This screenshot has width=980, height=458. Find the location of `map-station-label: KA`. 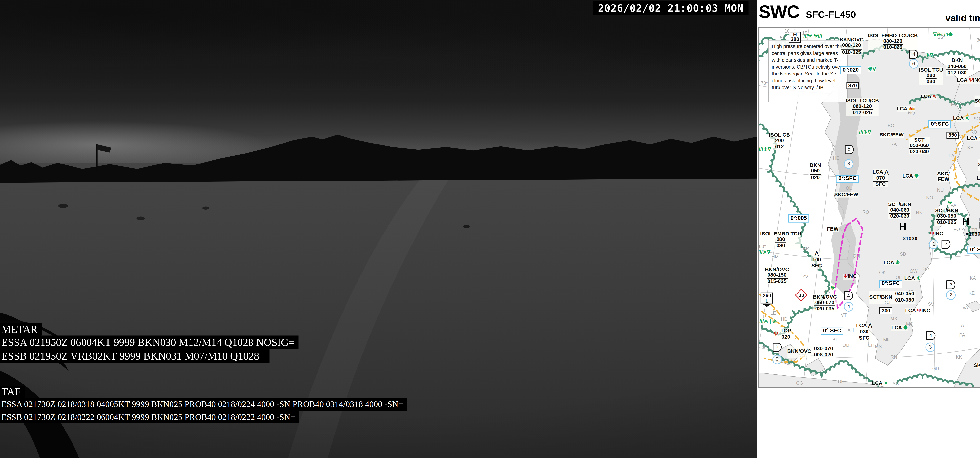

map-station-label: KA is located at coordinates (973, 278).